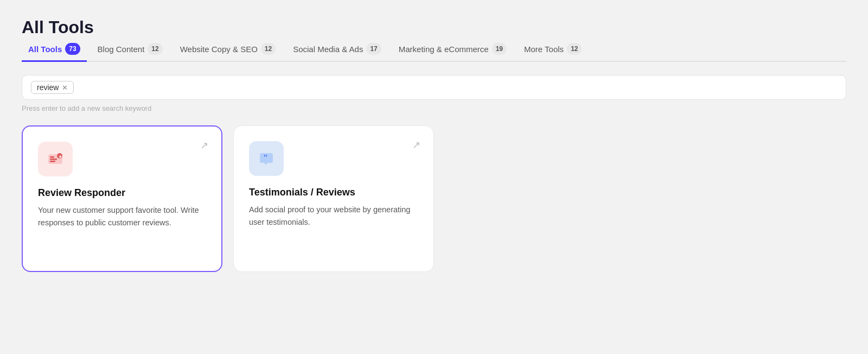 This screenshot has height=354, width=868. Describe the element at coordinates (55, 159) in the screenshot. I see `card-icon-review-responder: ★` at that location.